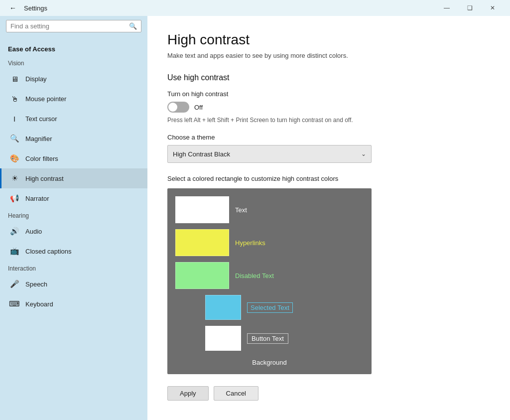 This screenshot has height=420, width=510. Describe the element at coordinates (70, 26) in the screenshot. I see `search-input` at that location.